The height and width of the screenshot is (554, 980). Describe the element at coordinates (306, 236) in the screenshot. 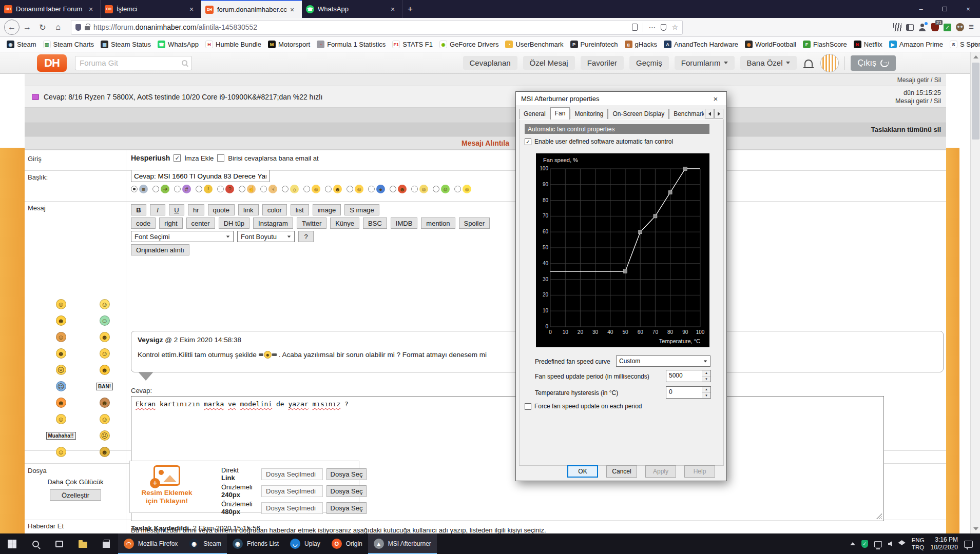

I see `help-button: ?` at that location.